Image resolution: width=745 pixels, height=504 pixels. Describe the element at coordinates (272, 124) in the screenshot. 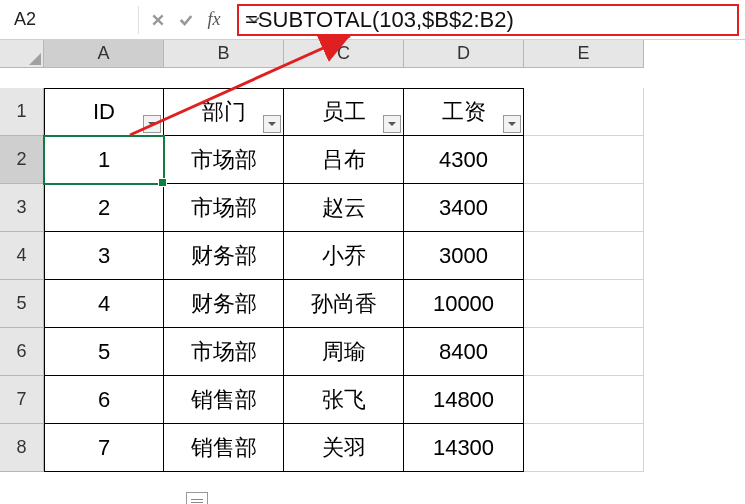

I see `filter-button-B` at that location.